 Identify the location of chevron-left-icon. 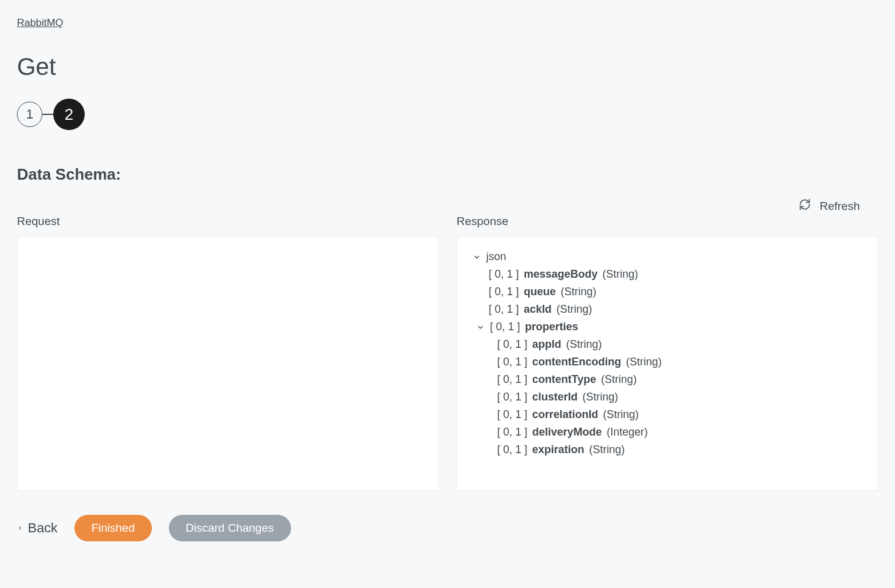
(20, 528).